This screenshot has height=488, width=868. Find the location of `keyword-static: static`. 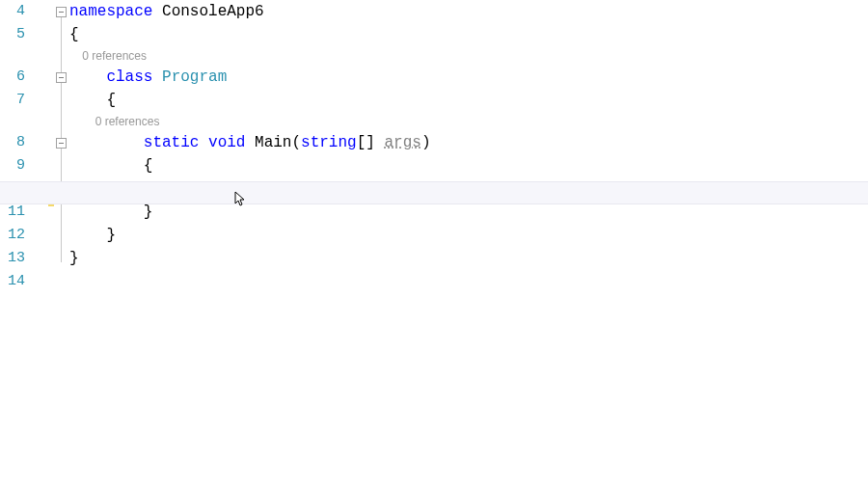

keyword-static: static is located at coordinates (172, 143).